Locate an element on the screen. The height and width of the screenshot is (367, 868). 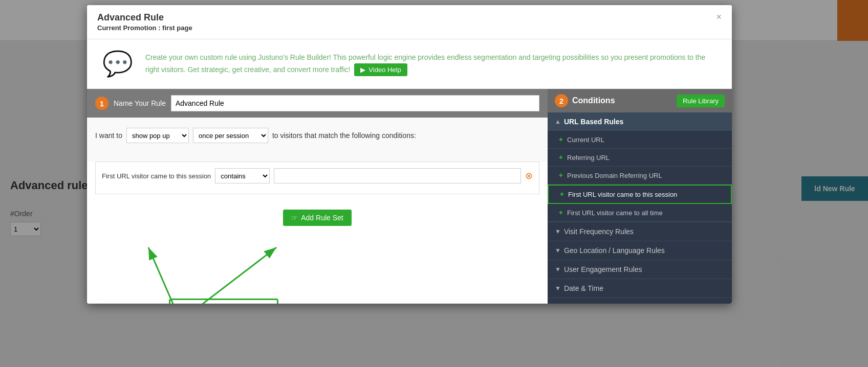
condition-area: First URL visitor came to this session c… is located at coordinates (317, 178).